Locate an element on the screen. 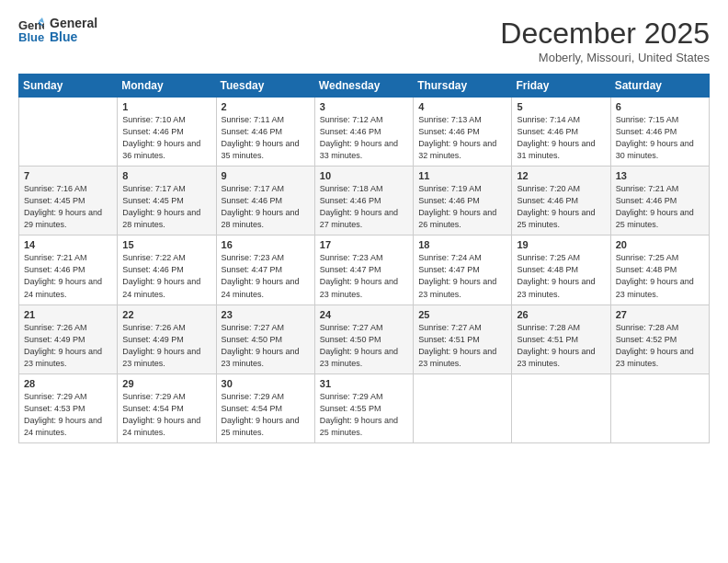 This screenshot has height=563, width=728. sunset: Sunset: 4:54 PM is located at coordinates (252, 408).